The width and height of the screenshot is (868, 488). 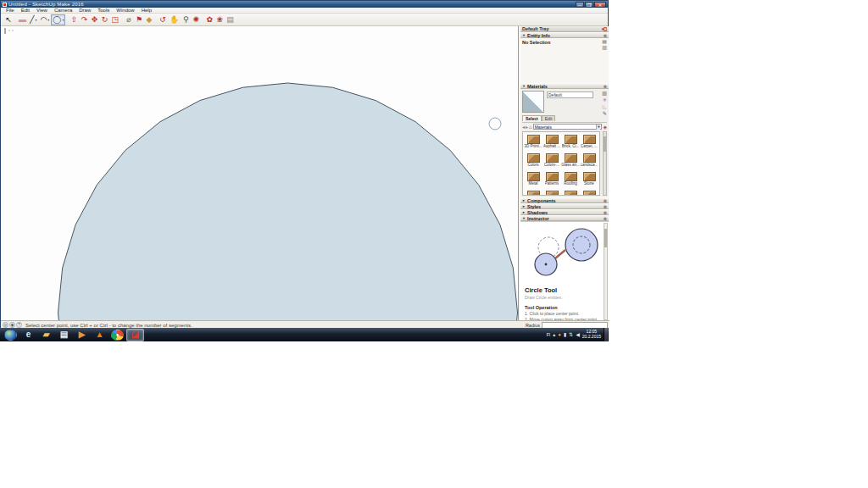 What do you see at coordinates (565, 219) in the screenshot?
I see `instructor-header: ▼ Instructor ⊗` at bounding box center [565, 219].